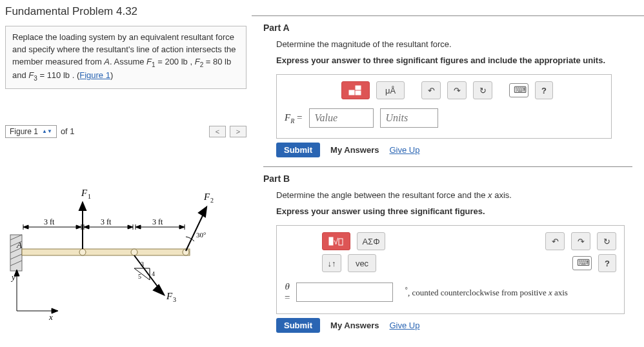 Image resolution: width=644 pixels, height=347 pixels. Describe the element at coordinates (47, 132) in the screenshot. I see `figure-stepper-icon: ▲▼` at that location.